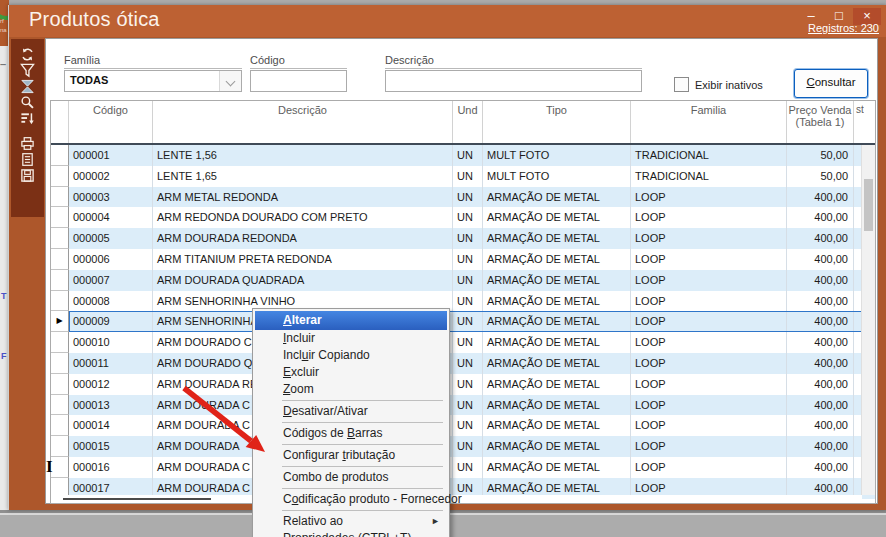 The width and height of the screenshot is (886, 537). What do you see at coordinates (111, 218) in the screenshot?
I see `cell-codigo: 000004` at bounding box center [111, 218].